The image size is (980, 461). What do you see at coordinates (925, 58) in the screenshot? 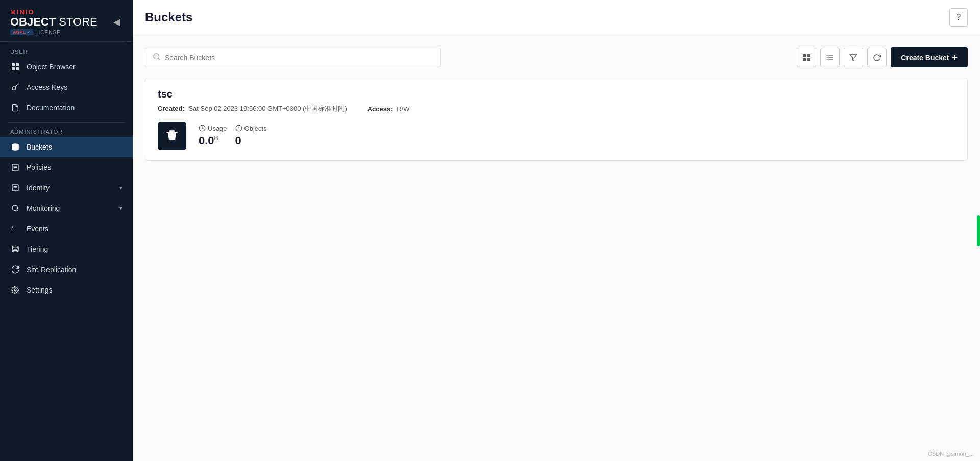
I see `create-bucket-label: Create Bucket` at bounding box center [925, 58].